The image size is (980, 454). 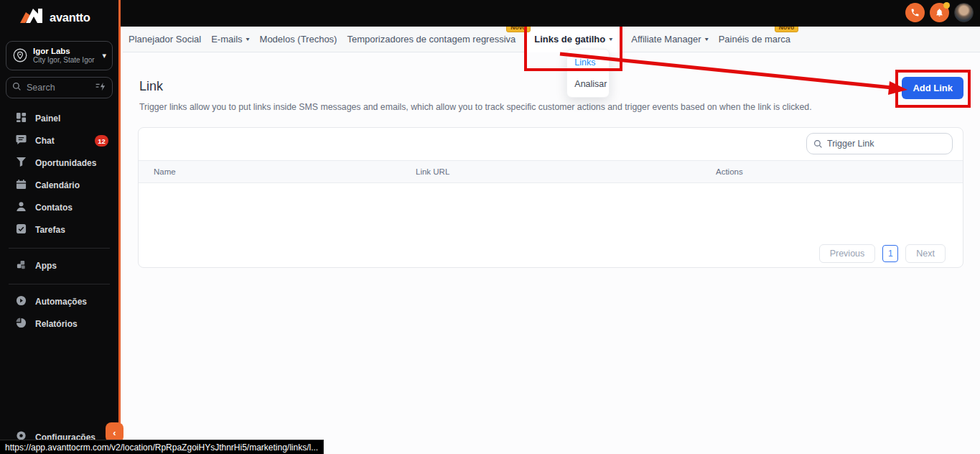 I want to click on sidebar-item-calendario: Calendário, so click(x=59, y=185).